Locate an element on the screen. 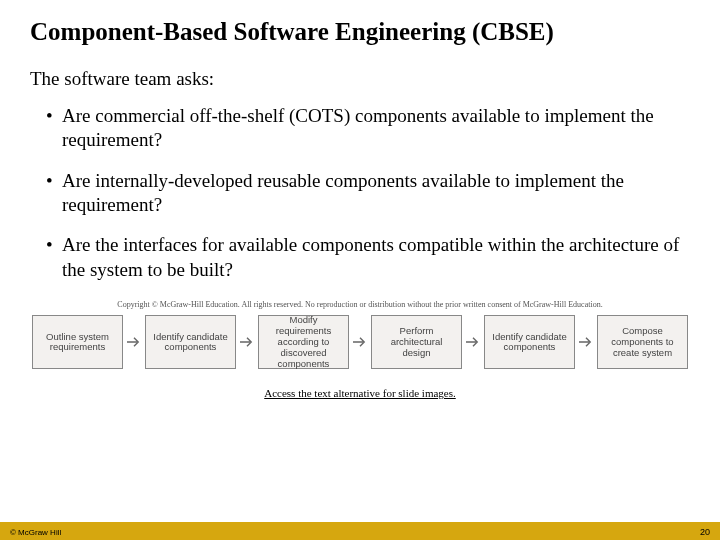 The height and width of the screenshot is (540, 720). footer-bar is located at coordinates (360, 531).